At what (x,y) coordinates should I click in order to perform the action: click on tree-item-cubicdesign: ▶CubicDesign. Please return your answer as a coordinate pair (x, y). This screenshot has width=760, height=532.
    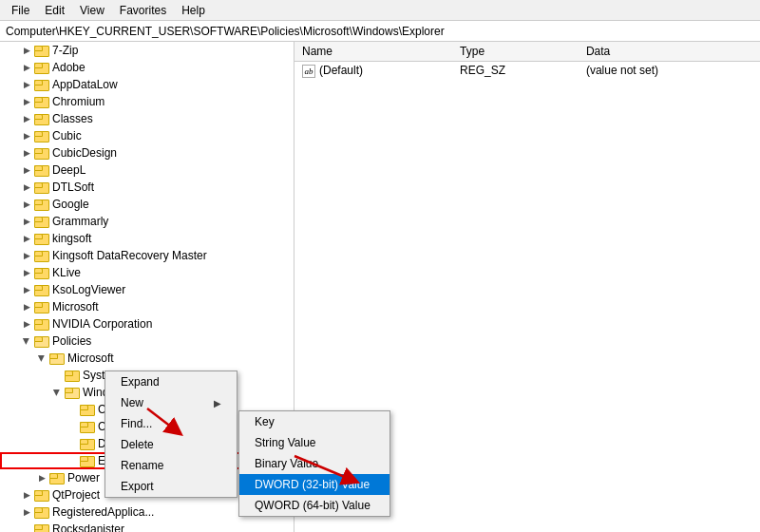
    Looking at the image, I should click on (146, 153).